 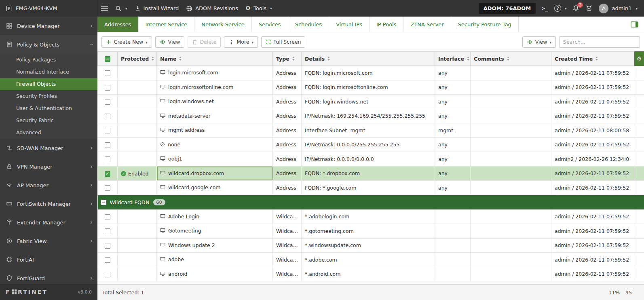 I want to click on sort-icon, so click(x=153, y=59).